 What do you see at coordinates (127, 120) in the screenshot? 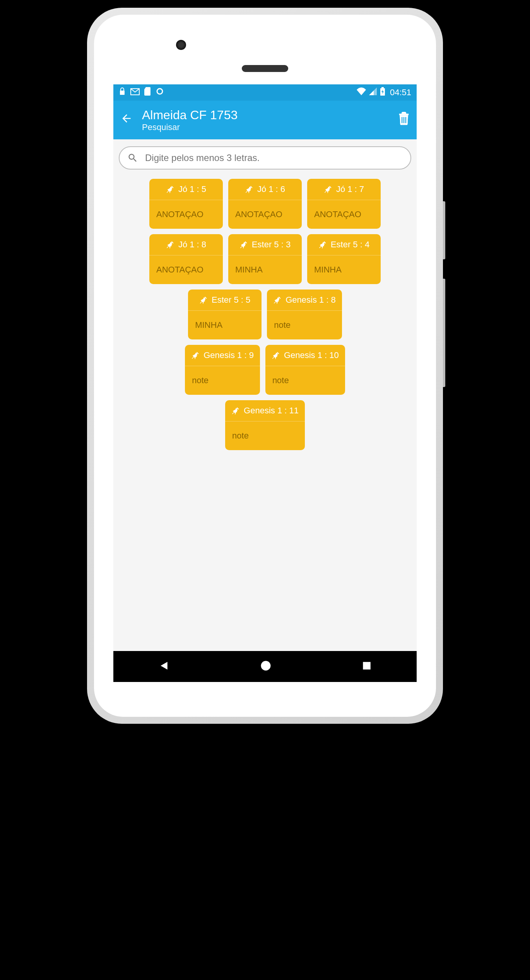
I see `back-button` at bounding box center [127, 120].